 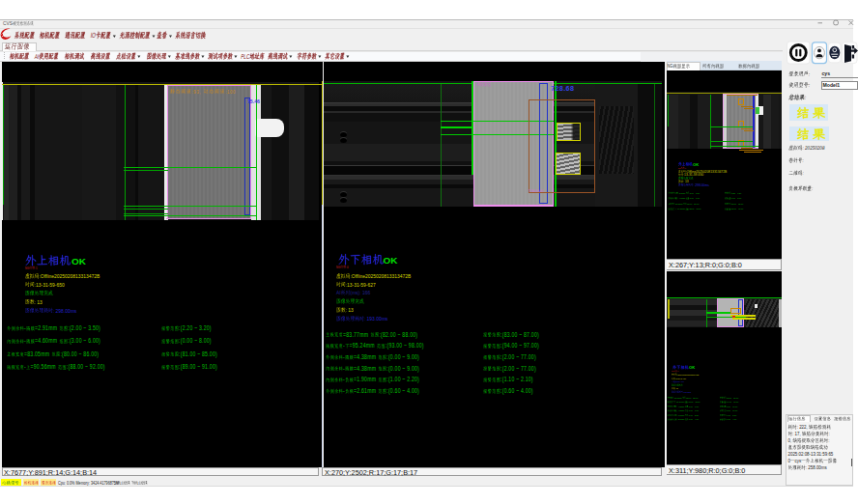 I want to click on svg-text:: 298.00ms: : 298.00ms, so click(x=701, y=184).